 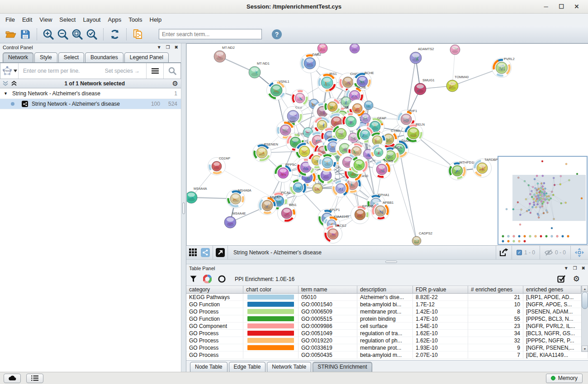 What do you see at coordinates (219, 166) in the screenshot?
I see `network-node: CD2AP` at bounding box center [219, 166].